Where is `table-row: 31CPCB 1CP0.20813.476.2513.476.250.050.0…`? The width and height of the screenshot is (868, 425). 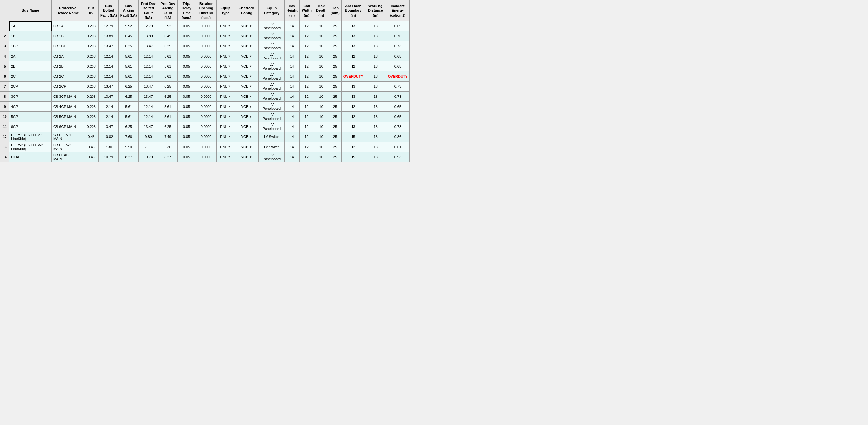
table-row: 31CPCB 1CP0.20813.476.2513.476.250.050.0… is located at coordinates (205, 46).